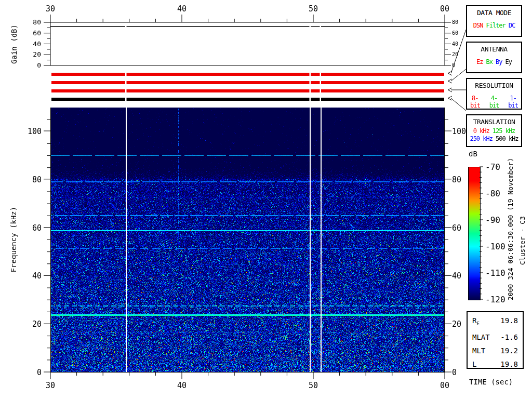 This screenshot has height=399, width=532. Describe the element at coordinates (481, 337) in the screenshot. I see `orbit-info-label: MLAT` at that location.